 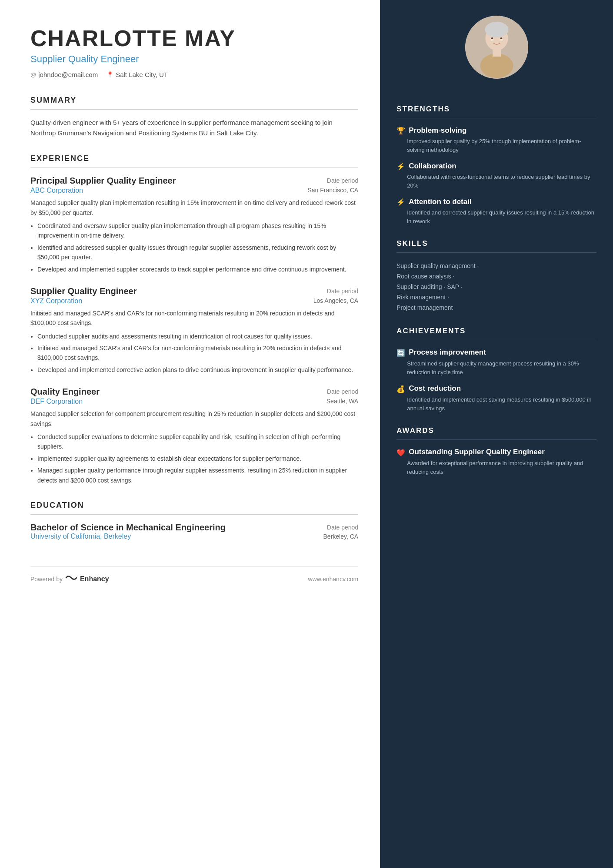 What do you see at coordinates (83, 292) in the screenshot?
I see `exp-2-job-title: Supplier Quality Engineer` at bounding box center [83, 292].